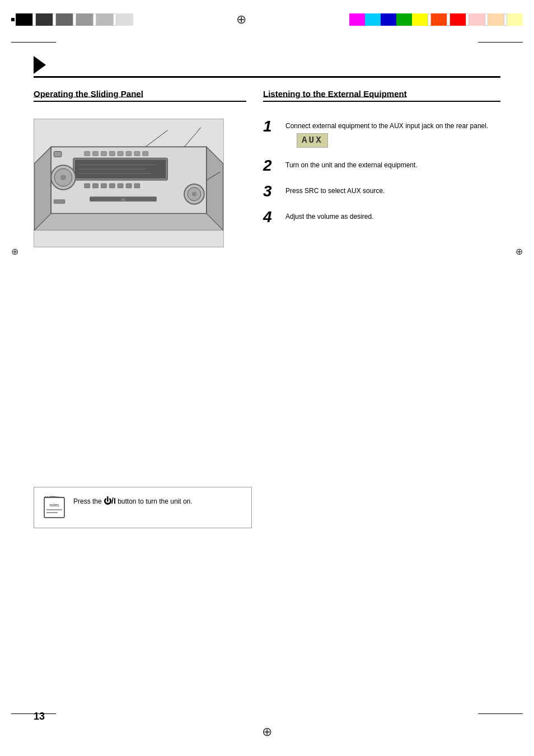 This screenshot has width=534, height=756. What do you see at coordinates (34, 43) in the screenshot?
I see `top-border-left` at bounding box center [34, 43].